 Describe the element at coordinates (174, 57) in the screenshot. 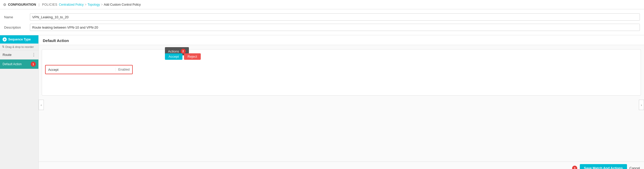

I see `accept-button: Accept` at that location.